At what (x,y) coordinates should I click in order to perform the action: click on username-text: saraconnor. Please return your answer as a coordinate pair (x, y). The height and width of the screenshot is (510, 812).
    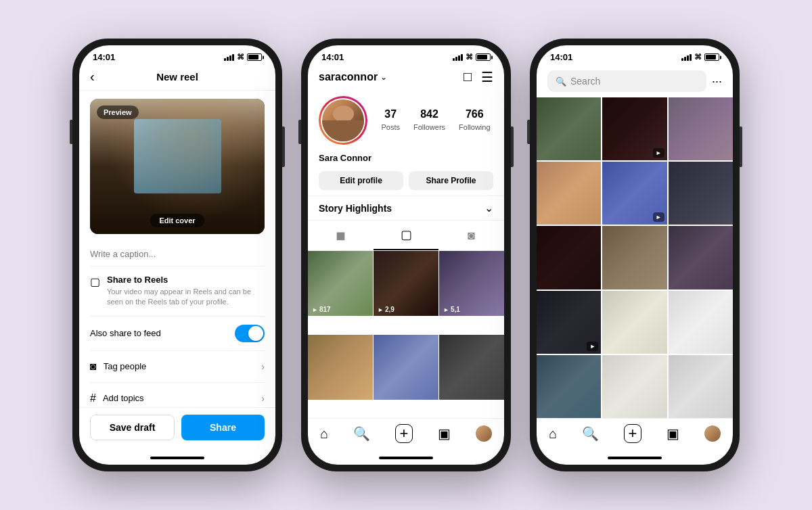
    Looking at the image, I should click on (348, 77).